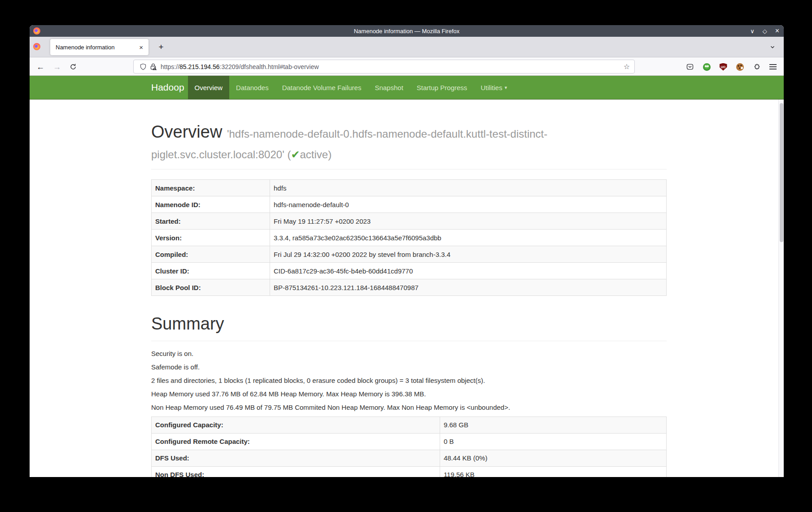  Describe the element at coordinates (409, 381) in the screenshot. I see `summary-paragraphs: Security is on. Safemode is off. 2 files…` at that location.